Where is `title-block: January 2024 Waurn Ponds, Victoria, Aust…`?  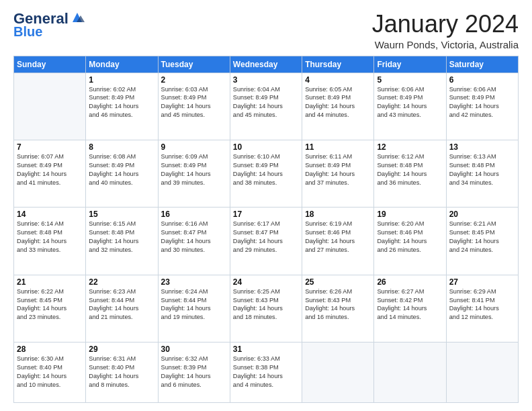 title-block: January 2024 Waurn Ponds, Victoria, Aust… is located at coordinates (445, 31).